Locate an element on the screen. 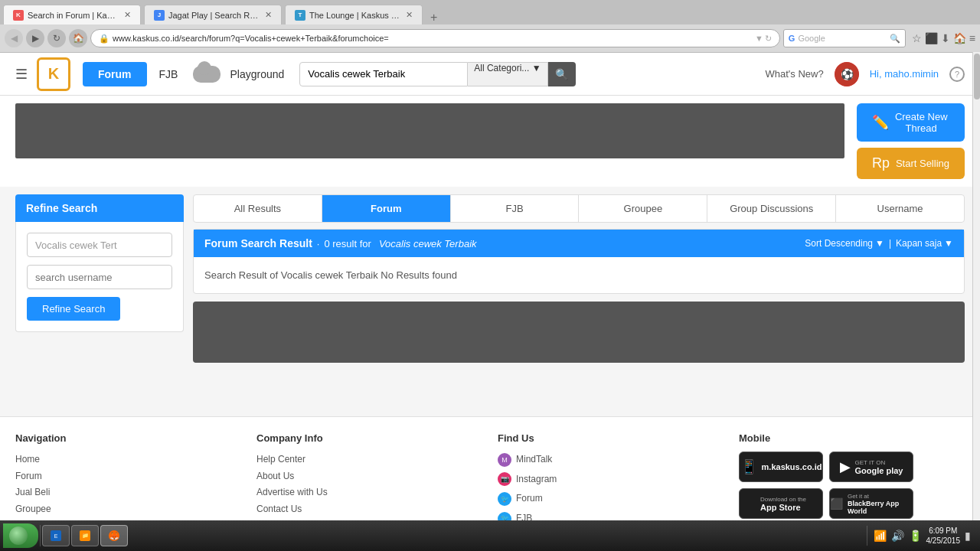 The width and height of the screenshot is (980, 551). tab-1: K Search in Forum | Kaskus - ... ✕ is located at coordinates (72, 15).